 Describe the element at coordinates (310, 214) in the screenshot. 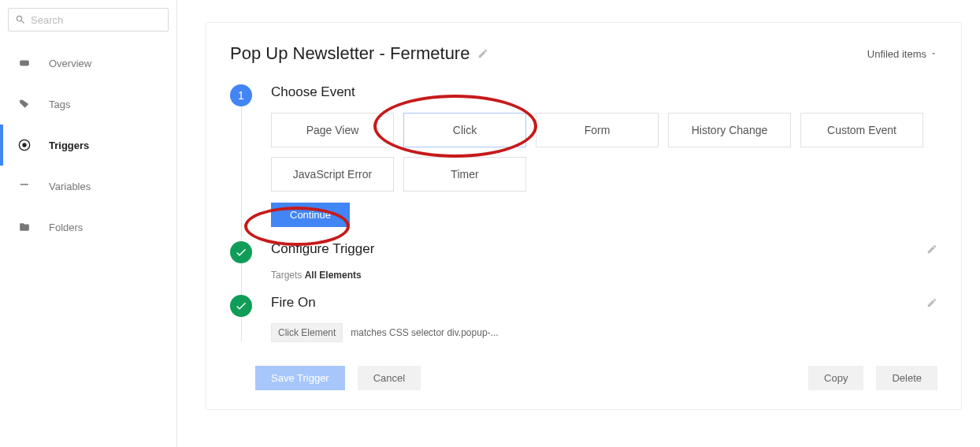

I see `continue-button: Continue` at that location.